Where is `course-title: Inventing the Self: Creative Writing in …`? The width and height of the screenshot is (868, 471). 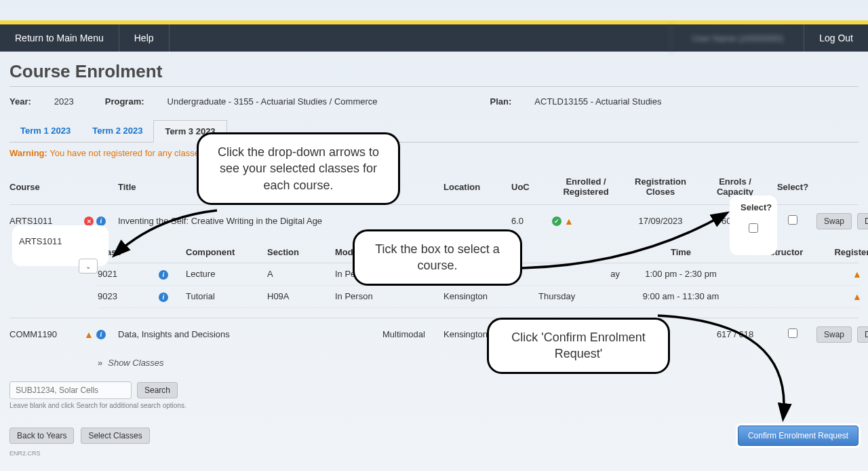
course-title: Inventing the Self: Creative Writing in … is located at coordinates (250, 221).